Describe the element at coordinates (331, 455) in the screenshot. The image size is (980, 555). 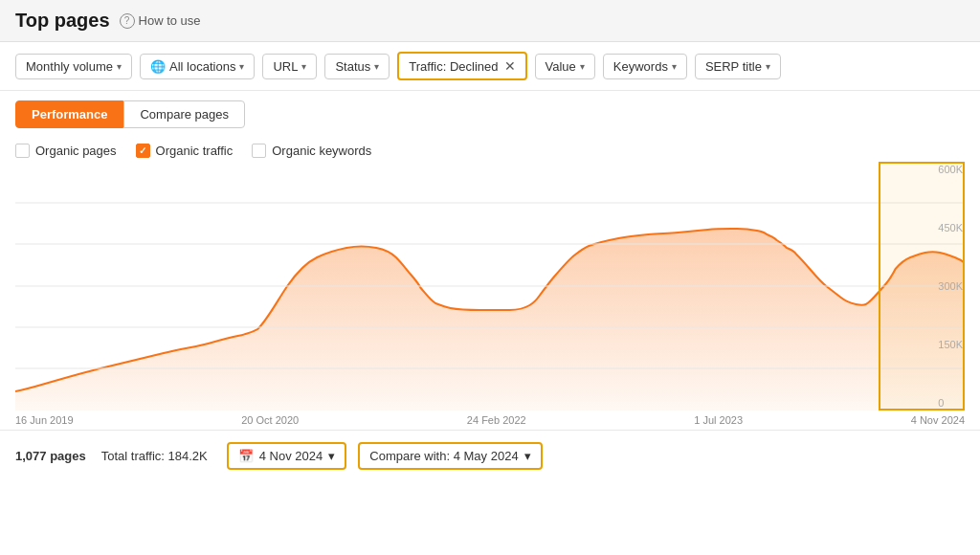
I see `date-chevron: ▾` at that location.